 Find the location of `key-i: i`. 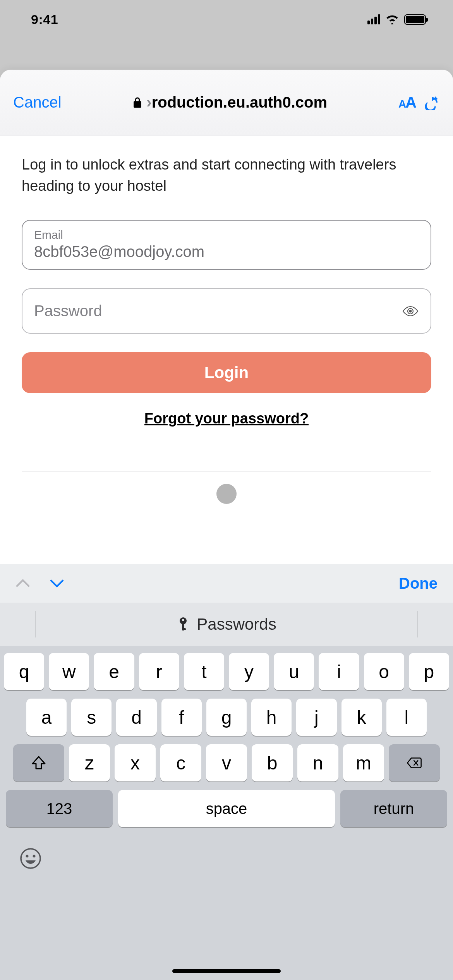

key-i: i is located at coordinates (339, 672).